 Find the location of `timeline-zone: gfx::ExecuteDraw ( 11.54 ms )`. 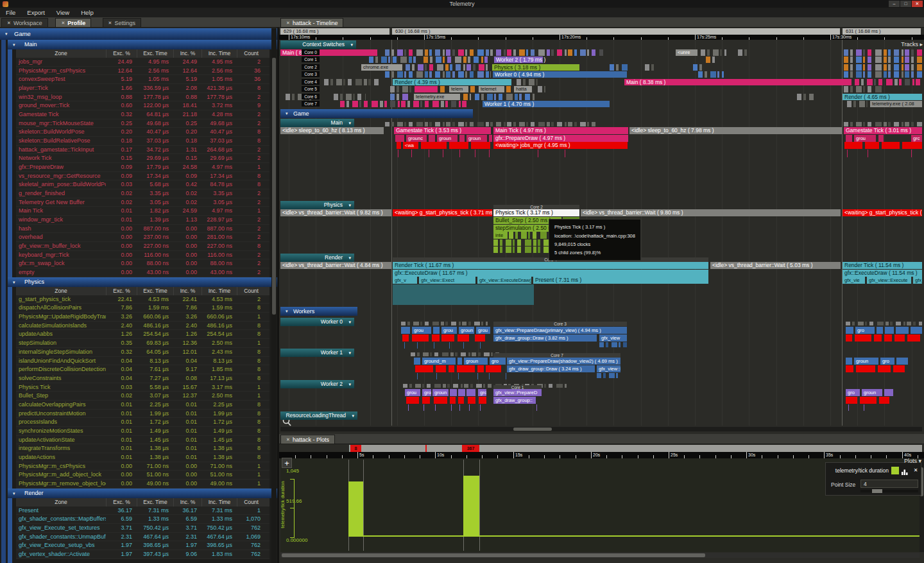

timeline-zone: gfx::ExecuteDraw ( 11.54 ms ) is located at coordinates (882, 273).